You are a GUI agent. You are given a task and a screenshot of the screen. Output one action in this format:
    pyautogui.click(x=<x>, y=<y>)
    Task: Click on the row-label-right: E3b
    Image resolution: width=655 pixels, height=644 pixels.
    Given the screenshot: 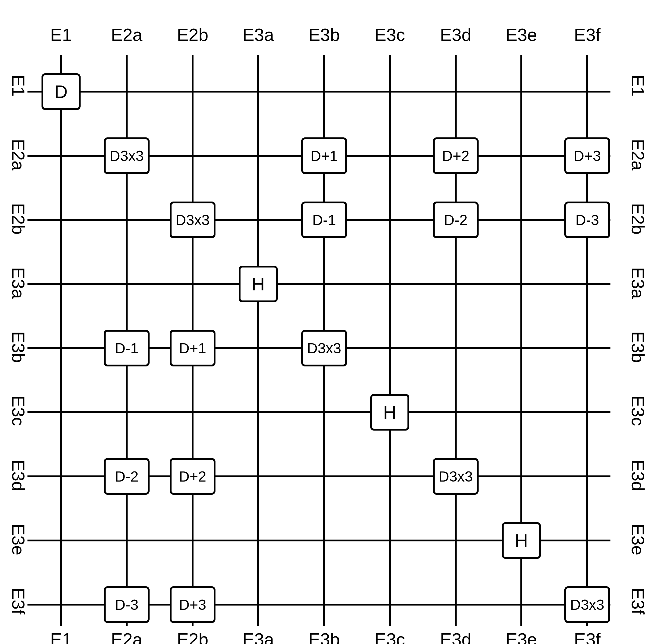 What is the action you would take?
    pyautogui.click(x=638, y=347)
    